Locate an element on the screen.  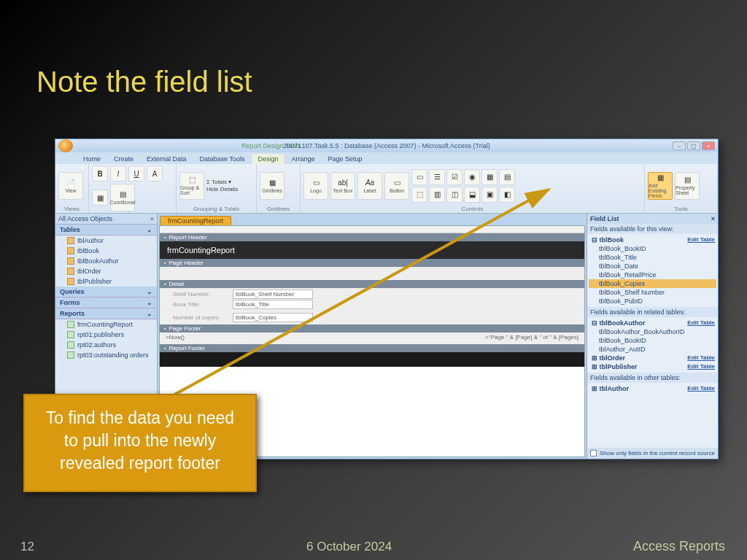
control-icon: ☑ is located at coordinates (454, 177).